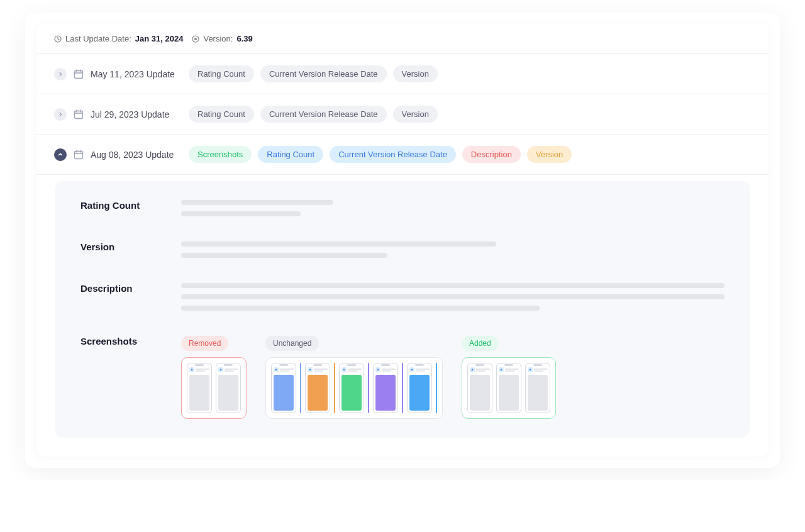 This screenshot has height=532, width=805. Describe the element at coordinates (98, 39) in the screenshot. I see `last-update-label: Last Update Date:` at that location.